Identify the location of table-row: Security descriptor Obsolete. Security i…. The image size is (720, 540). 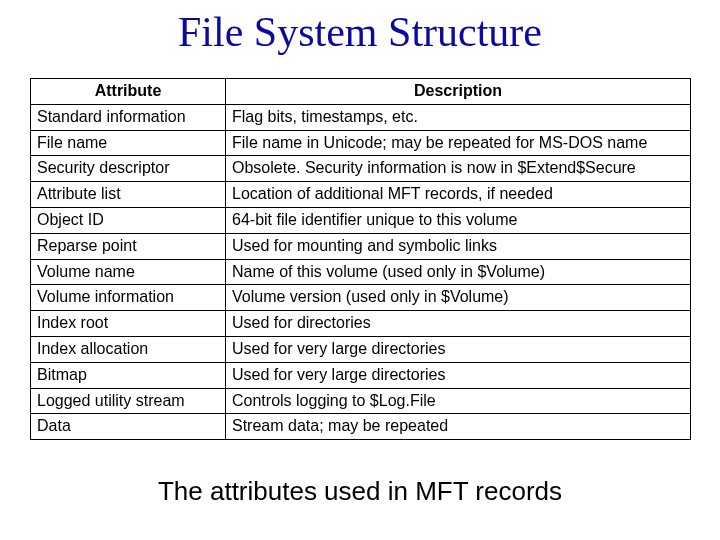
(361, 169).